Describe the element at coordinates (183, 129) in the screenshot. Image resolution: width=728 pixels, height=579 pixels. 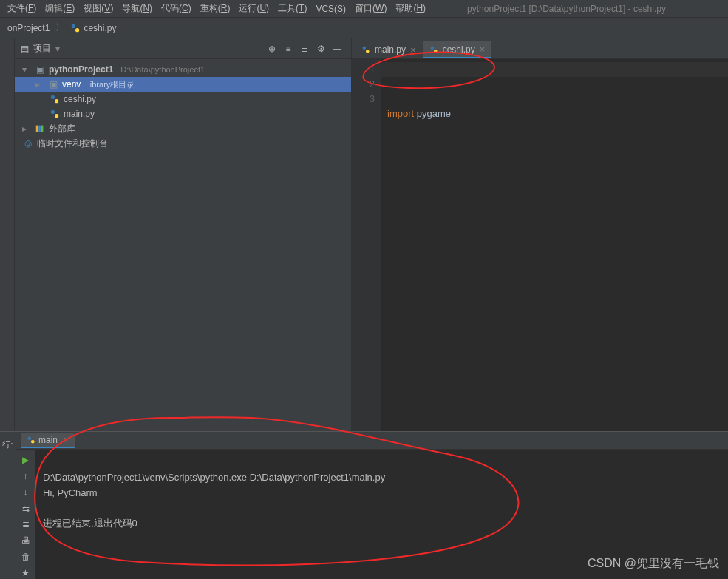
I see `tree-external-libs: ▸ 外部库` at that location.